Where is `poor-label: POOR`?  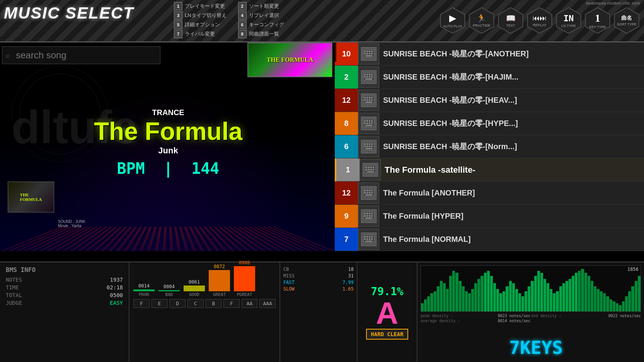
poor-label: POOR is located at coordinates (144, 294).